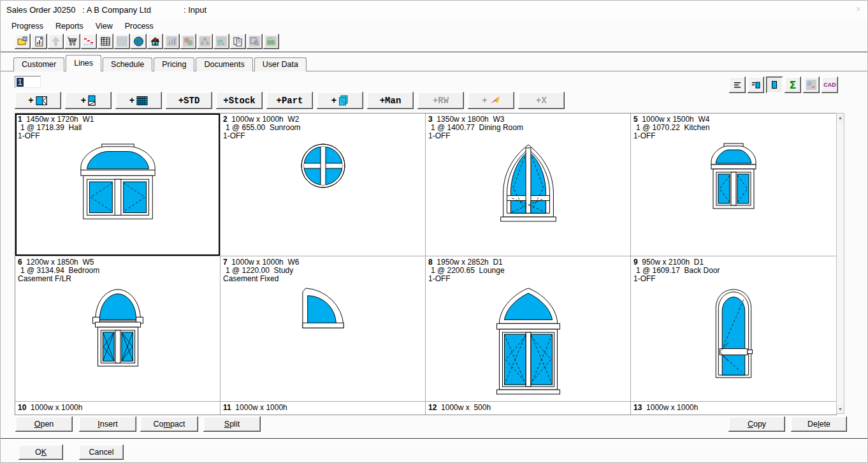 The width and height of the screenshot is (868, 463). I want to click on table-icon, so click(106, 41).